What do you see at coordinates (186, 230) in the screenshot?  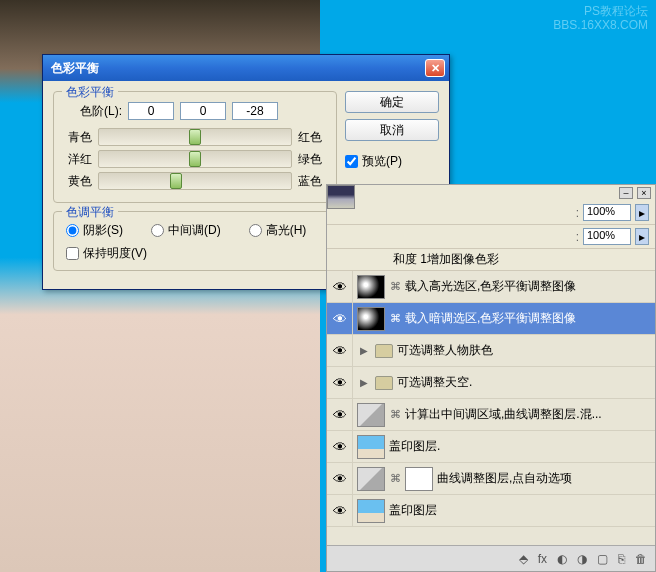 I see `radio-midtones: 中间调(D)` at bounding box center [186, 230].